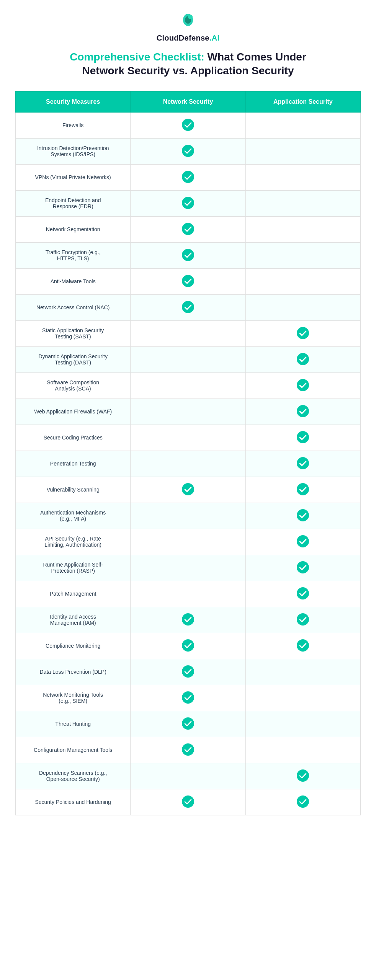 The height and width of the screenshot is (980, 376). What do you see at coordinates (73, 724) in the screenshot?
I see `row-label: Threat Hunting` at bounding box center [73, 724].